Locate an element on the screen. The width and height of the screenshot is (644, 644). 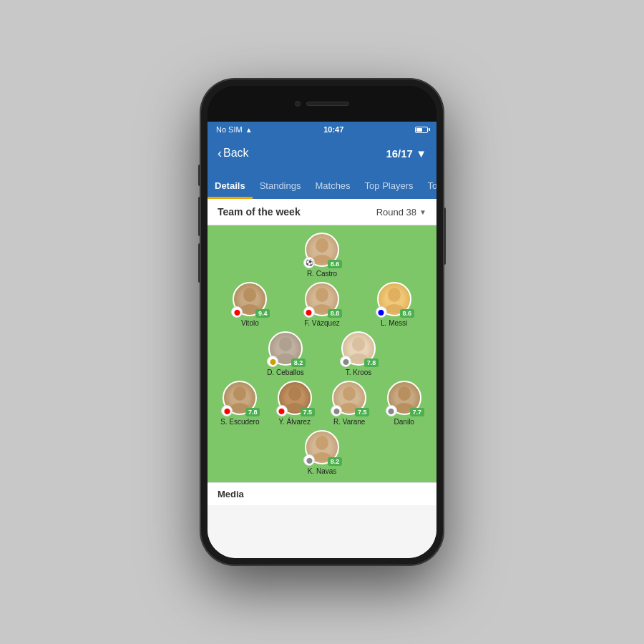
club-badge-castro: ⚽ is located at coordinates (309, 263).